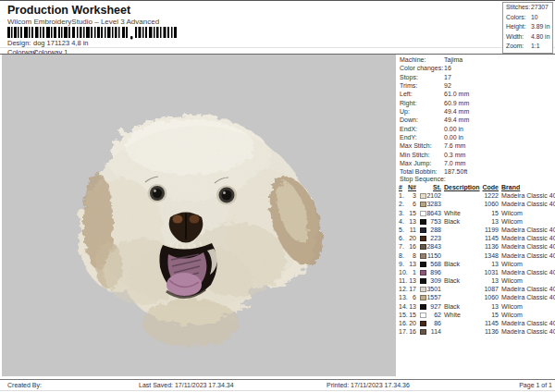  I want to click on stat-row: Zoom:1:1, so click(527, 46).